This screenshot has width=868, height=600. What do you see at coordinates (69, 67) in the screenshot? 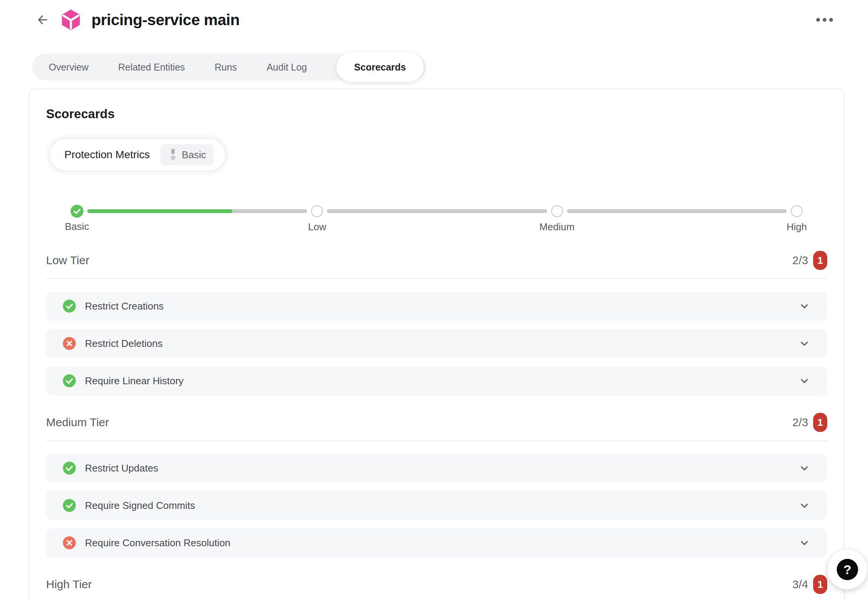
I see `tab-overview: Overview` at bounding box center [69, 67].